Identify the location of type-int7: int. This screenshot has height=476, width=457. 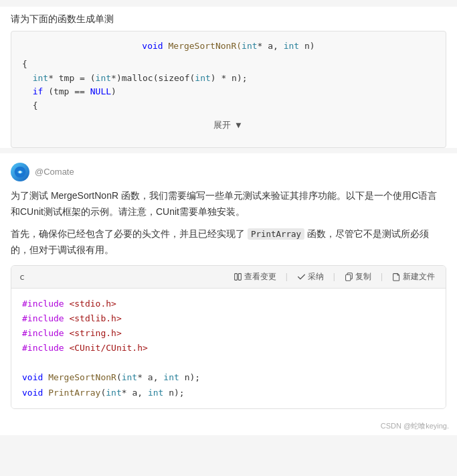
(171, 378).